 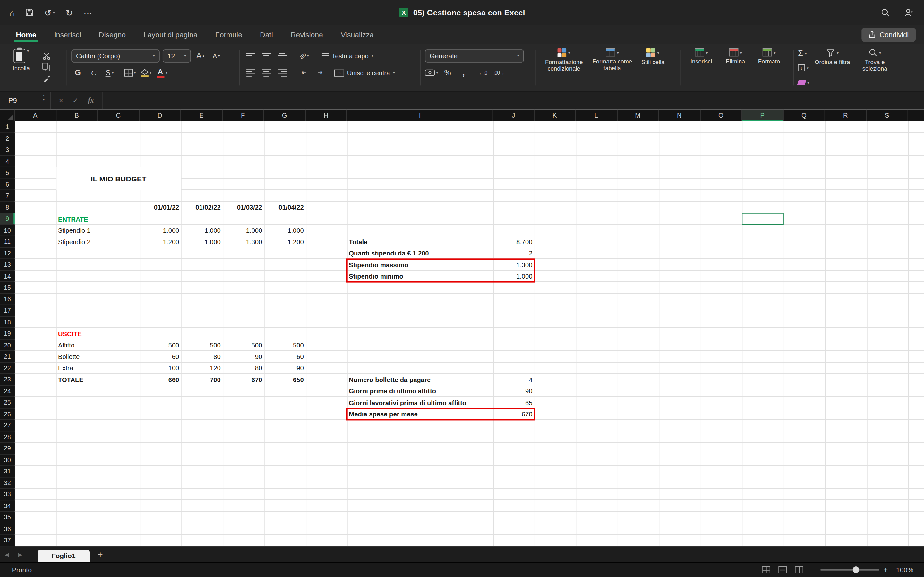 I want to click on column-header-D: D, so click(x=160, y=115).